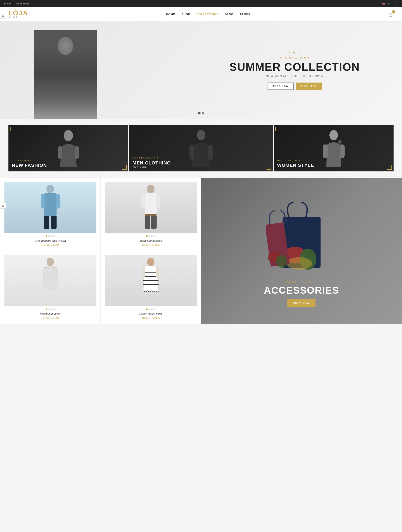 The width and height of the screenshot is (402, 532). Describe the element at coordinates (309, 86) in the screenshot. I see `purchase-button: PURCHASE` at that location.